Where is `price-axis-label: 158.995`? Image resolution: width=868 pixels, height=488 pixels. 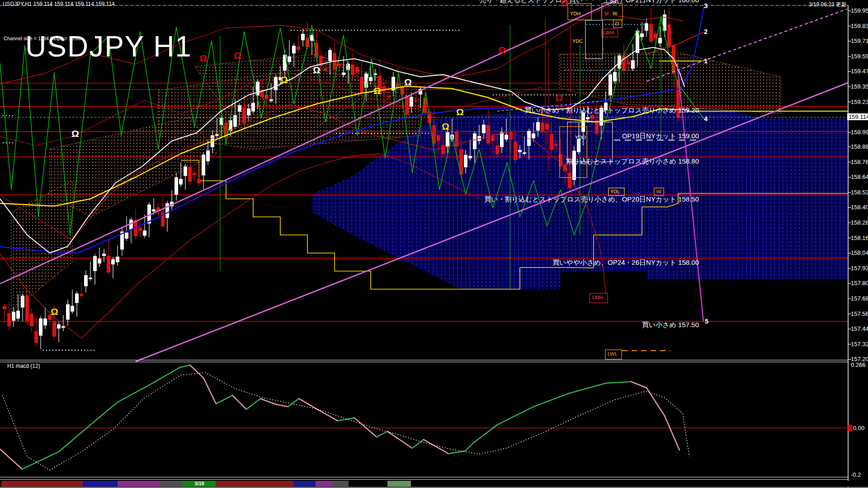 price-axis-label: 158.995 is located at coordinates (859, 132).